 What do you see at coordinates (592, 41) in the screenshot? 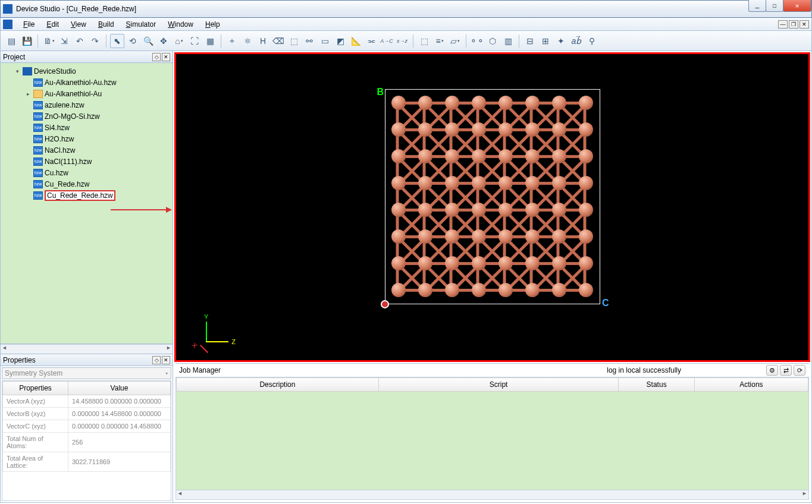
I see `link-icon: ⚲` at bounding box center [592, 41].